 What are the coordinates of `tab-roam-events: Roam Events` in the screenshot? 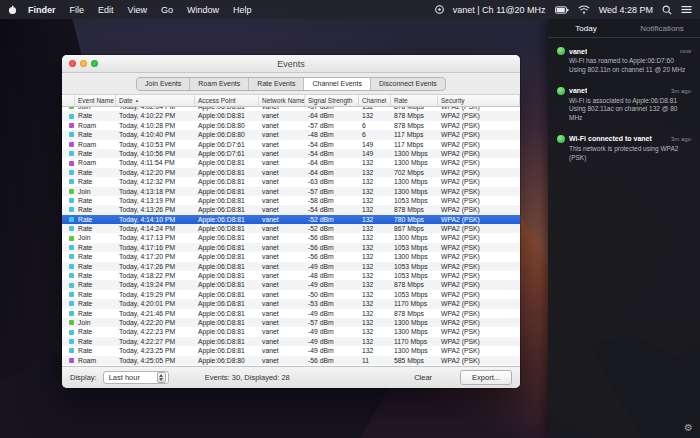 It's located at (220, 84).